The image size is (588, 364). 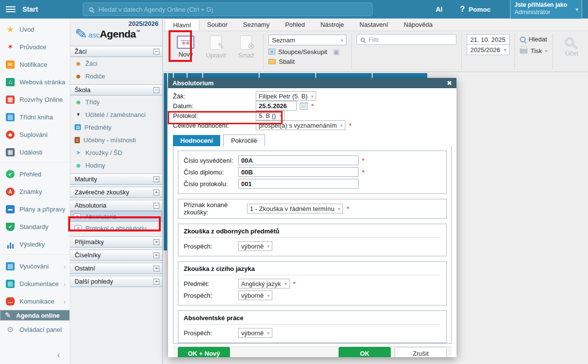 What do you see at coordinates (35, 29) in the screenshot?
I see `sidebar-item-uvod: ★ Úvod` at bounding box center [35, 29].